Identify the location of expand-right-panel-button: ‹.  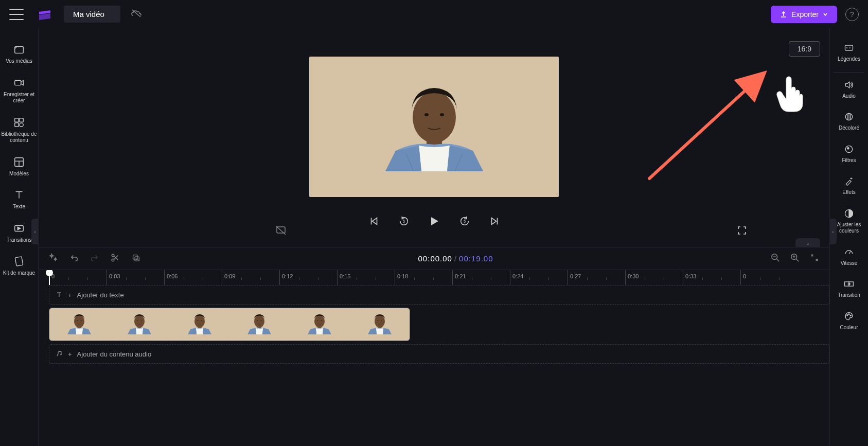
(833, 231).